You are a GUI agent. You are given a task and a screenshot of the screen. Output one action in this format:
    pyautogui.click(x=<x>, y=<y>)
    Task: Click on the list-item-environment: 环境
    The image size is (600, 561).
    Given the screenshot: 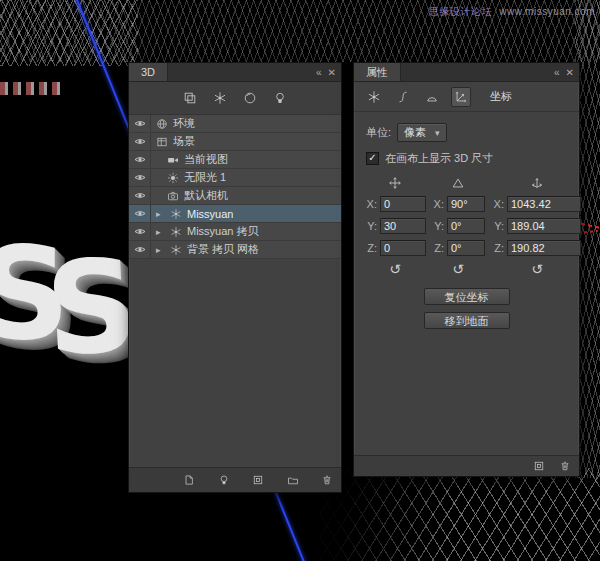 What is the action you would take?
    pyautogui.click(x=235, y=124)
    